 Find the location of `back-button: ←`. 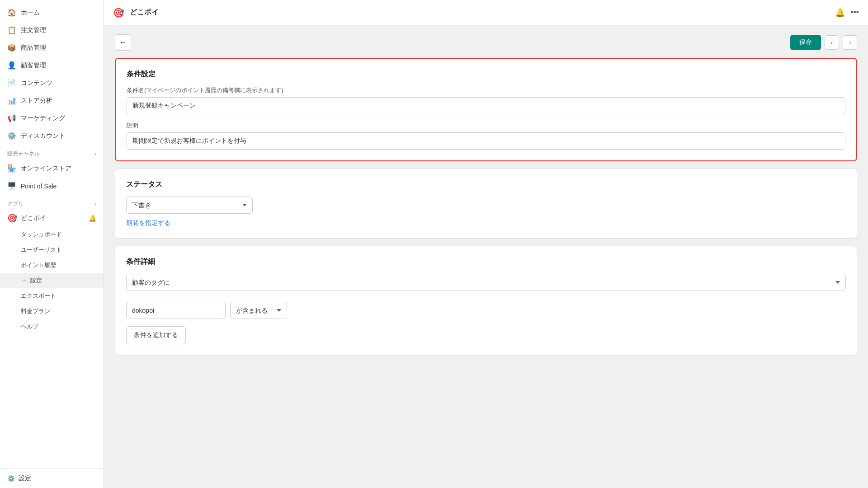

back-button: ← is located at coordinates (123, 42).